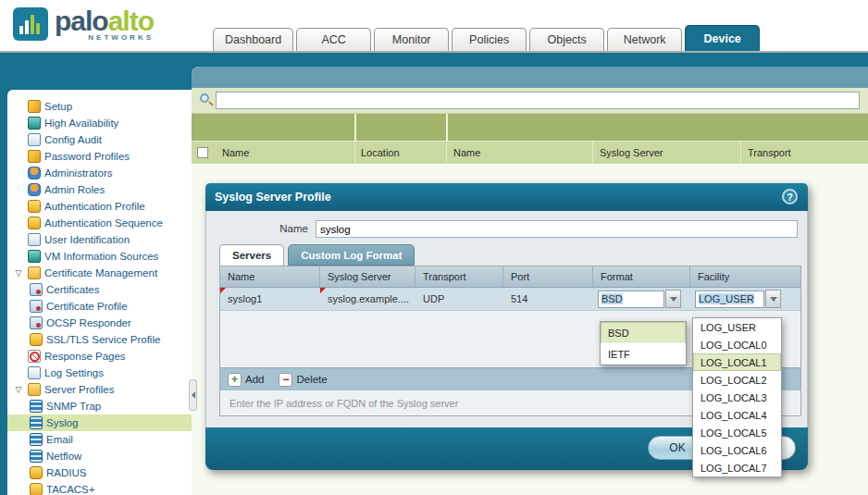  What do you see at coordinates (235, 153) in the screenshot?
I see `column-header-name: Name` at bounding box center [235, 153].